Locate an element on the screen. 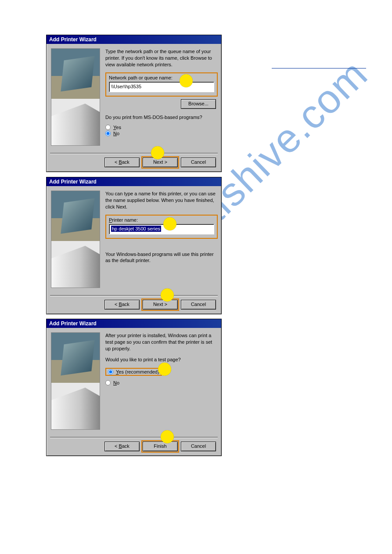 Image resolution: width=392 pixels, height=554 pixels. wizard-dialog-3: Add Printer Wizard After your printer is… is located at coordinates (134, 387).